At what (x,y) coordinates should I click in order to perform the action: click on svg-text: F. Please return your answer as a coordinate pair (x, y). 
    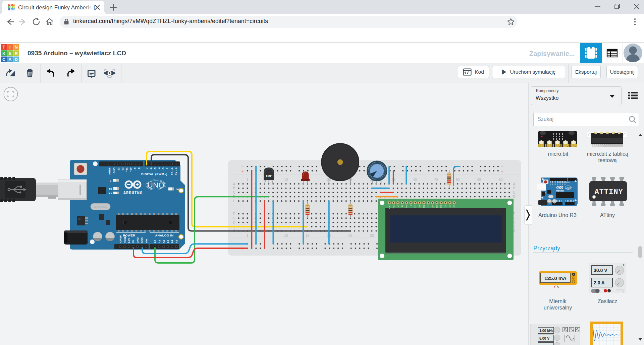
    Looking at the image, I should click on (234, 214).